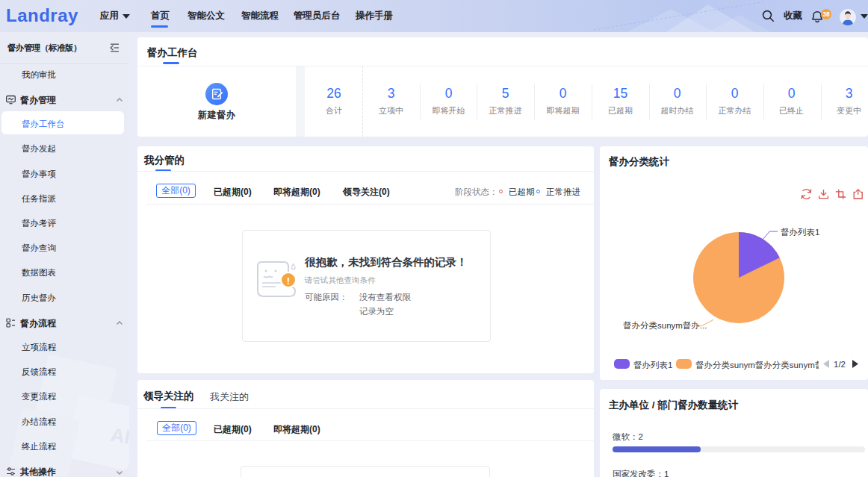 The height and width of the screenshot is (477, 868). What do you see at coordinates (120, 436) in the screenshot?
I see `svg-text: AI` at bounding box center [120, 436].